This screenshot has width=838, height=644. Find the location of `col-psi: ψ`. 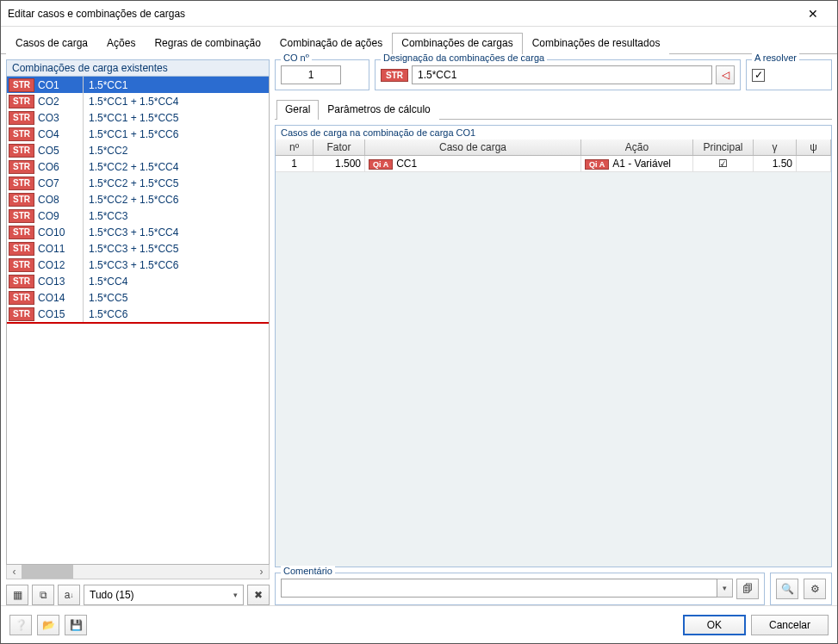

col-psi: ψ is located at coordinates (814, 147).